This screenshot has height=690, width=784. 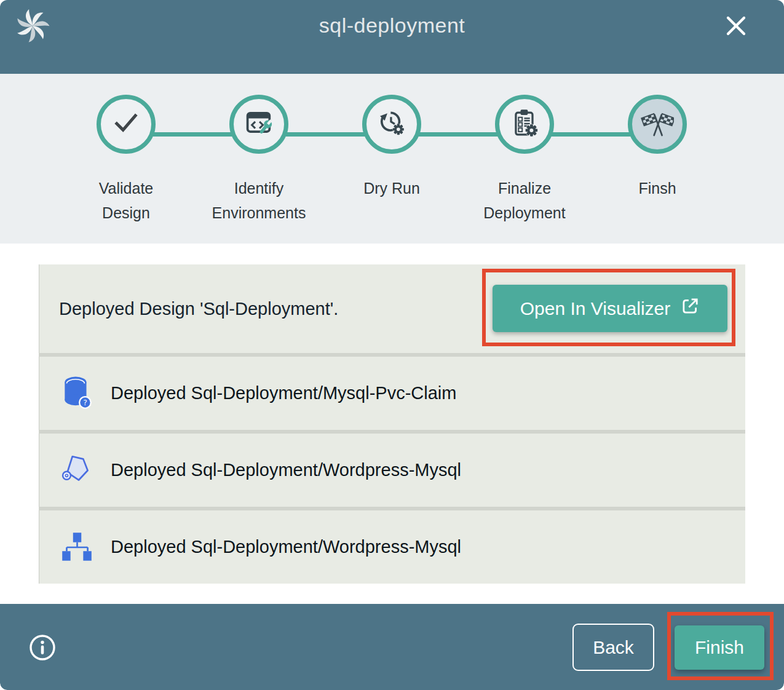 I want to click on step-dry-run, so click(x=392, y=124).